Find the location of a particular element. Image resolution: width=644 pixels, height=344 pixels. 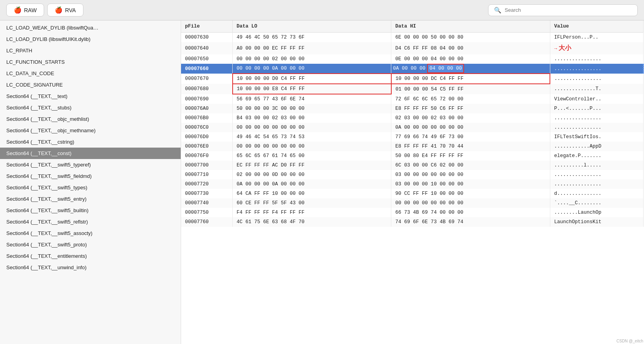

cell-data-lo: A0 00 00 00 EC FF FF FF is located at coordinates (312, 48).